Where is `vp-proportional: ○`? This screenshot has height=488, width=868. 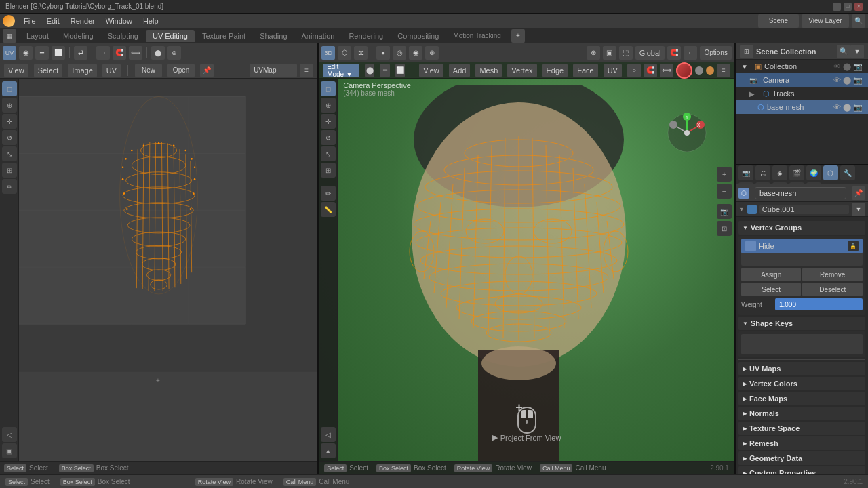
vp-proportional: ○ is located at coordinates (690, 53).